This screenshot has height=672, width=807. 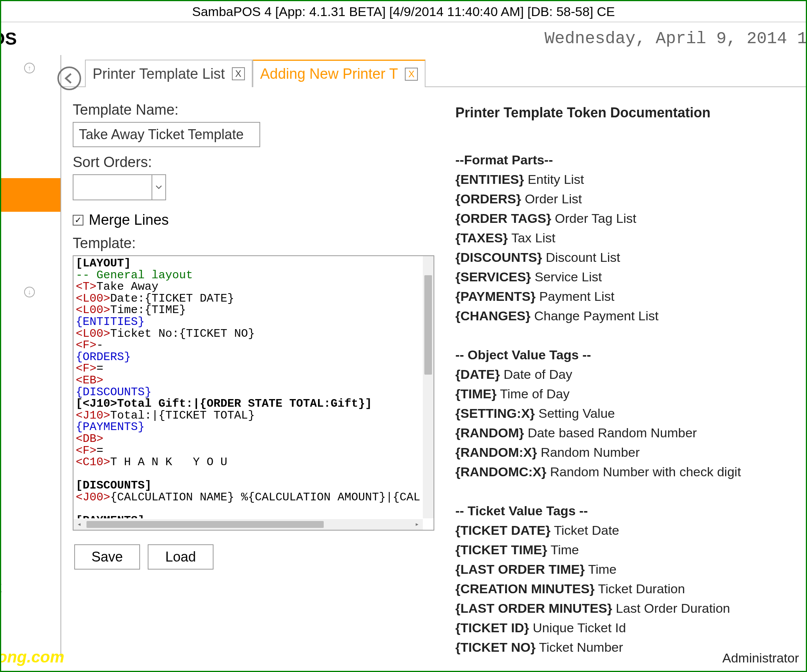 What do you see at coordinates (329, 74) in the screenshot?
I see `tab-label: Adding New Printer T` at bounding box center [329, 74].